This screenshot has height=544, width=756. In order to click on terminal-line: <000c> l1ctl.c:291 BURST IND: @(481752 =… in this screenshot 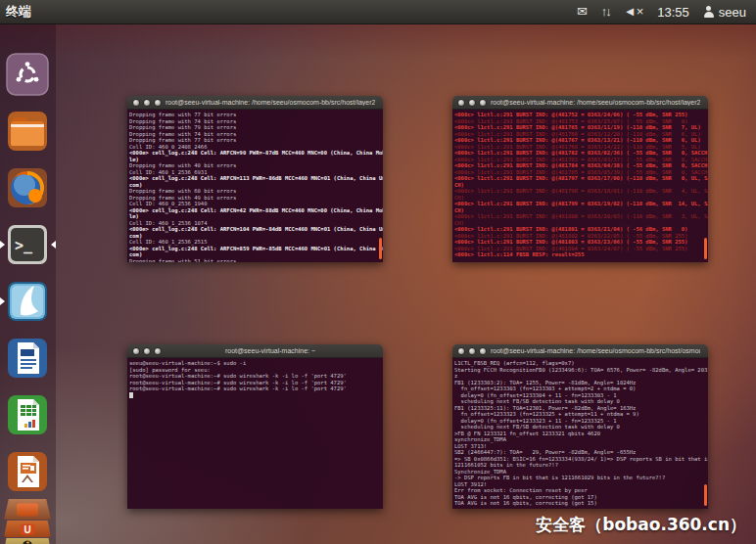, I will do `click(582, 115)`.